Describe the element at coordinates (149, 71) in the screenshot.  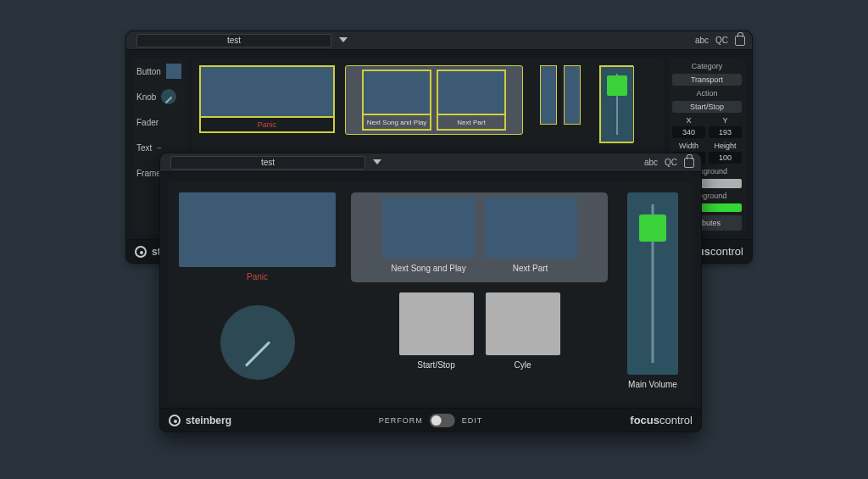
I see `palette-button-label: Button` at that location.